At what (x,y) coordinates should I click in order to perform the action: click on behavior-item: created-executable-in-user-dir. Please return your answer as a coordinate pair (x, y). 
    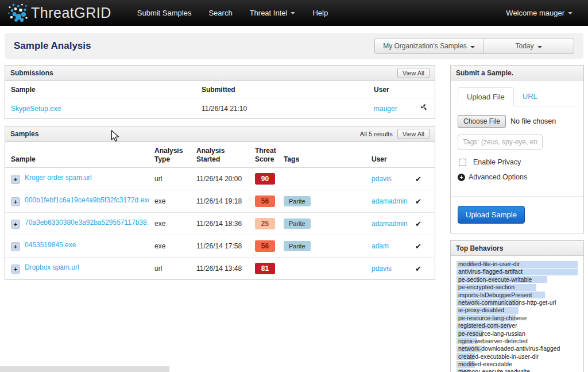
    Looking at the image, I should click on (517, 356).